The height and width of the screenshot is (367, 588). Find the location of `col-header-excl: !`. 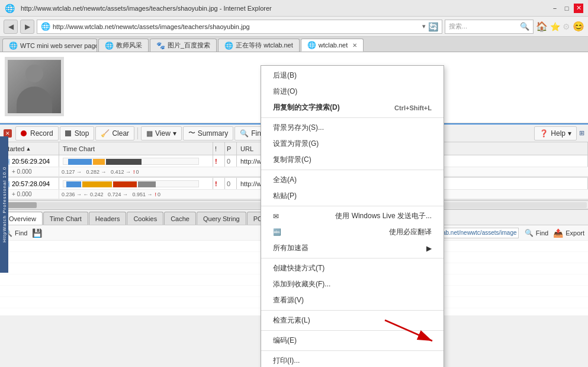

col-header-excl: ! is located at coordinates (219, 148).